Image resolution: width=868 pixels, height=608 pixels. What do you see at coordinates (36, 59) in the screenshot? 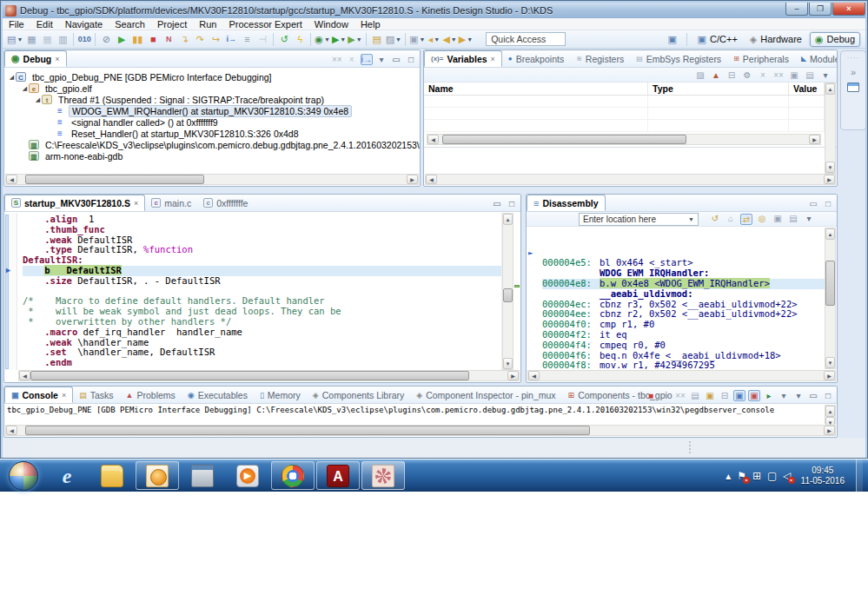
I see `tab-debug: ◉ Debug ×` at bounding box center [36, 59].